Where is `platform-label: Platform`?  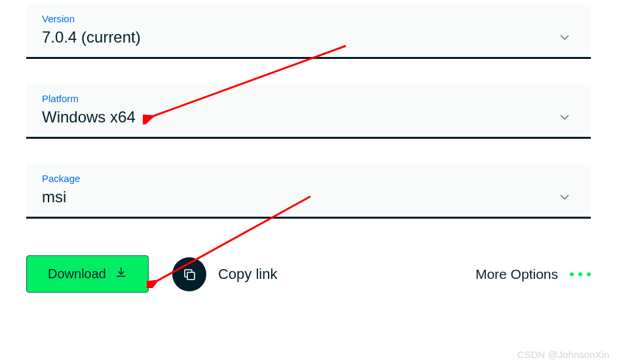
platform-label: Platform is located at coordinates (301, 98).